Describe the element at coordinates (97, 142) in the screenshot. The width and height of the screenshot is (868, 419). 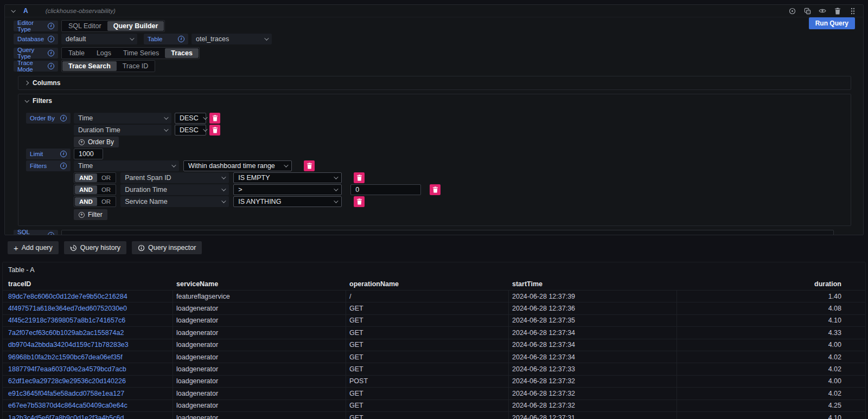
I see `add-order-by-button: Order By` at that location.